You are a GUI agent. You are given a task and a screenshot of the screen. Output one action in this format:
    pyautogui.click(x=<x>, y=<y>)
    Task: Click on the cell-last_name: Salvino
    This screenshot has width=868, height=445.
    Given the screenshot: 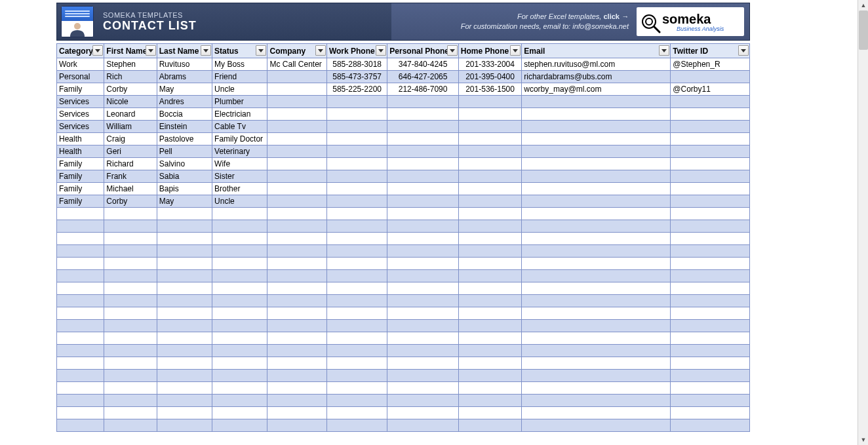 What is the action you would take?
    pyautogui.click(x=184, y=164)
    